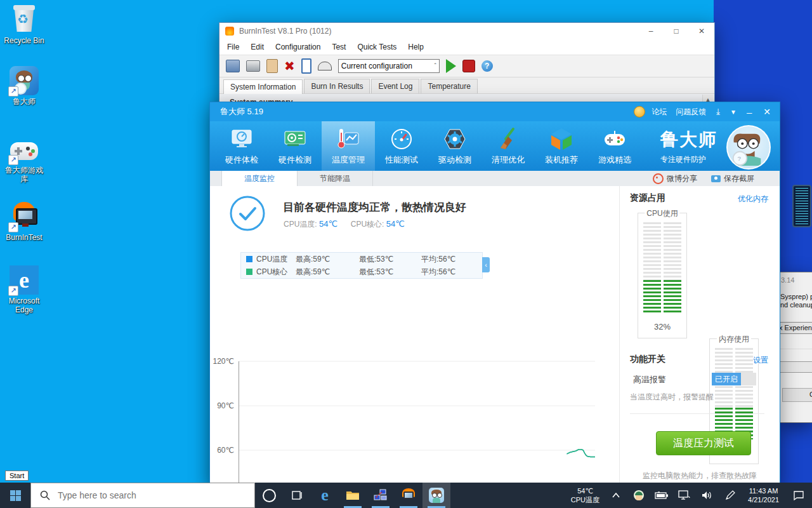 The width and height of the screenshot is (812, 508). What do you see at coordinates (467, 31) in the screenshot?
I see `burnintest-titlebar: BurnInTest V8.1 Pro (1012) – □ ✕` at bounding box center [467, 31].